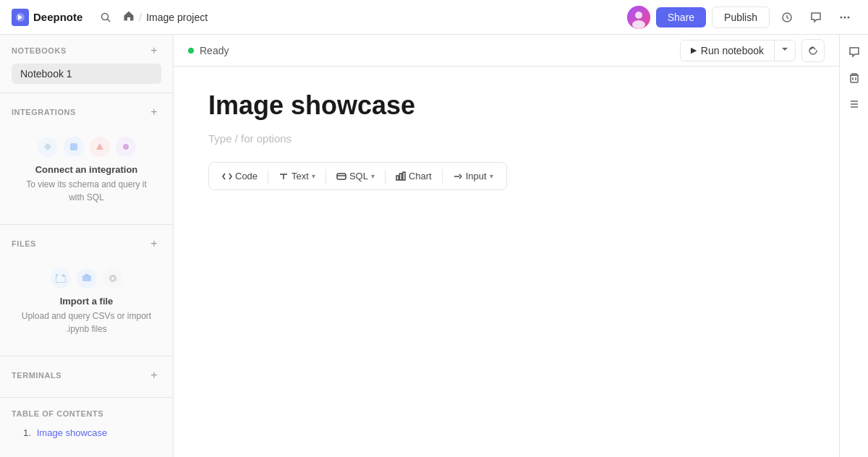 Image resolution: width=868 pixels, height=457 pixels. I want to click on integrations-title: INTEGRATIONS, so click(43, 112).